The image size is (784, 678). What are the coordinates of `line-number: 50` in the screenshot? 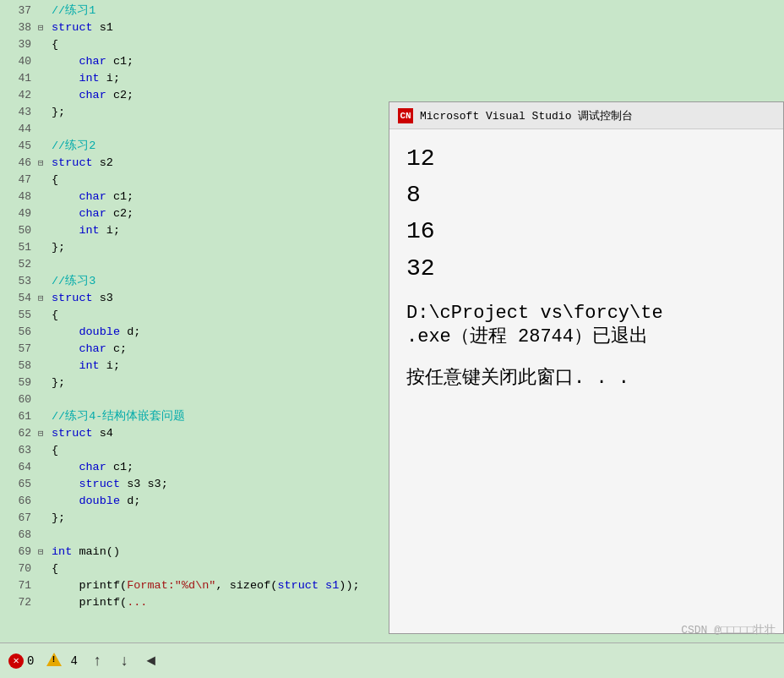 It's located at (19, 230).